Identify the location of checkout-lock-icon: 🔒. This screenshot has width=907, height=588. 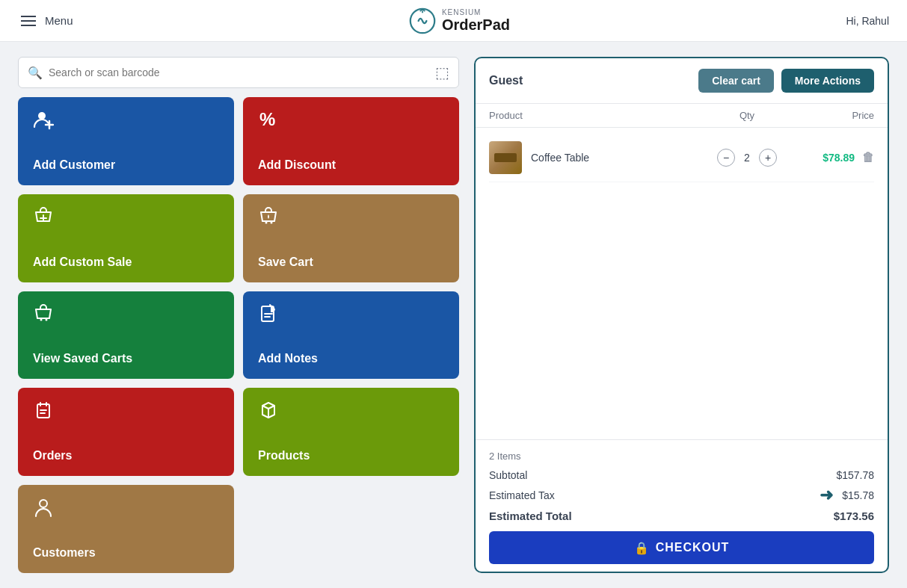
(642, 548).